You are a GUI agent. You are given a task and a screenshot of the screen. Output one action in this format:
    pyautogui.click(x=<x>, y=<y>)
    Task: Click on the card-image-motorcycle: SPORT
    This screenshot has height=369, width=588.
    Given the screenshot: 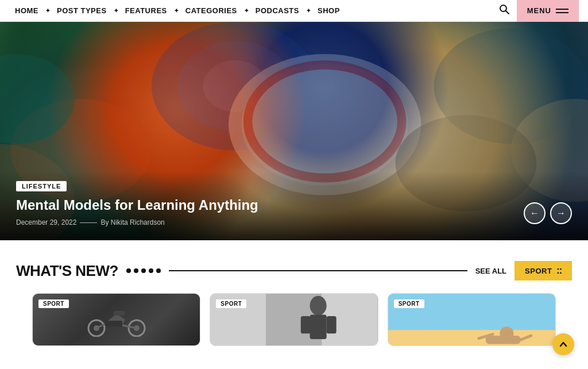 What is the action you would take?
    pyautogui.click(x=116, y=320)
    